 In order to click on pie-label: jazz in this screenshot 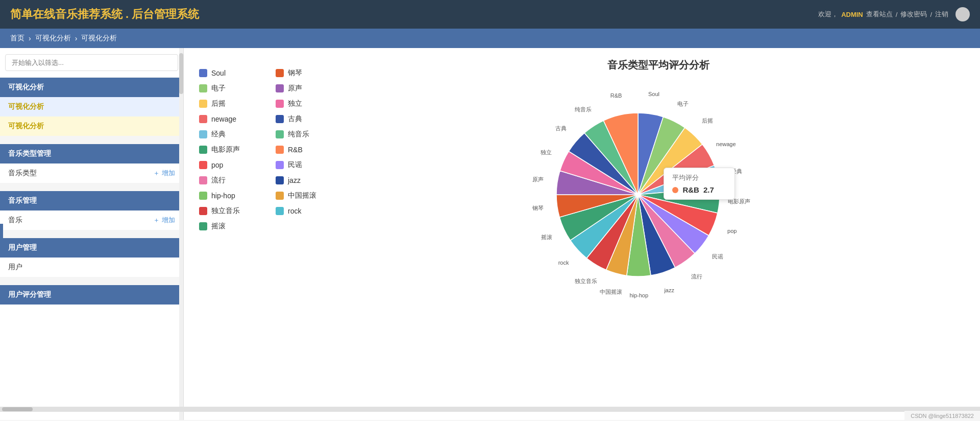, I will do `click(669, 290)`.